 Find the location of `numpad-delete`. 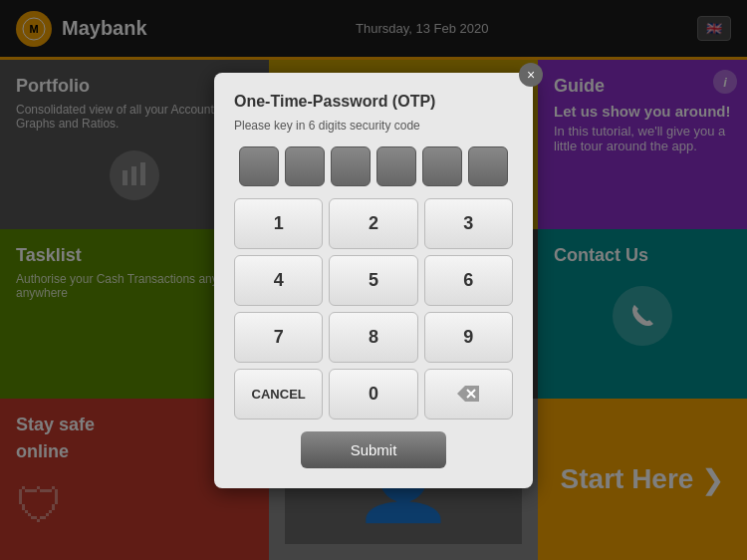

numpad-delete is located at coordinates (468, 395).